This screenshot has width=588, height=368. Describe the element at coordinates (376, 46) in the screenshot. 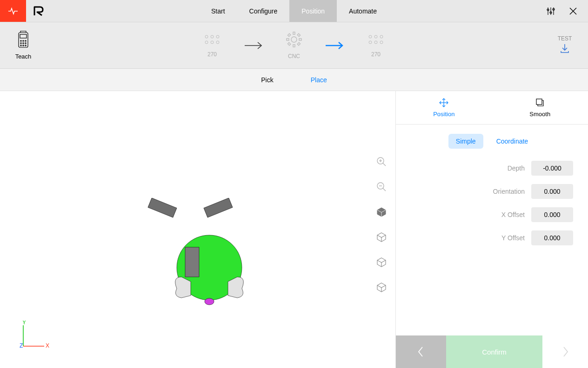

I see `station-270-out: 270` at that location.